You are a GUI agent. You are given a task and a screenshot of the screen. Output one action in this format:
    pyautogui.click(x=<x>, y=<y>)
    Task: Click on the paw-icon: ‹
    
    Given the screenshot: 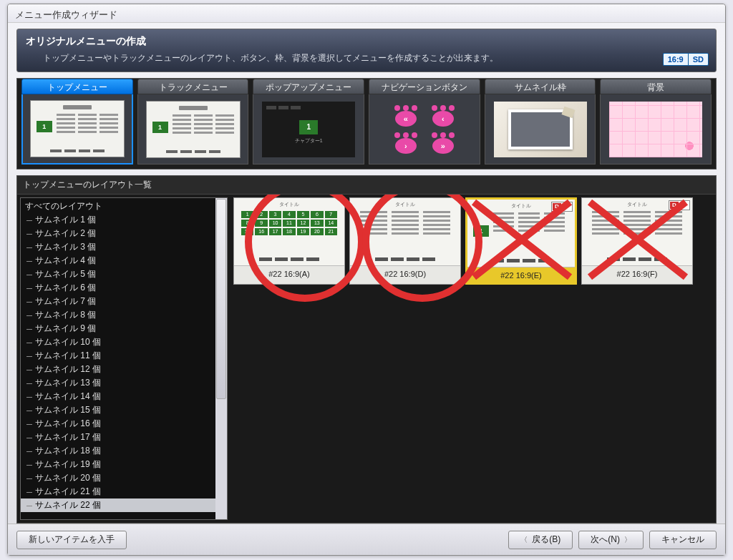 What is the action you would take?
    pyautogui.click(x=443, y=116)
    